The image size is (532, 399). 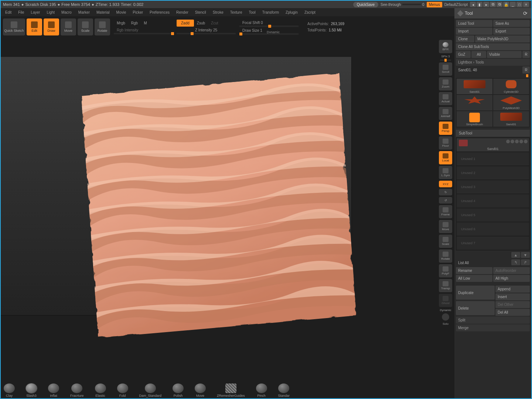 I want to click on menu-material: Material, so click(x=103, y=13).